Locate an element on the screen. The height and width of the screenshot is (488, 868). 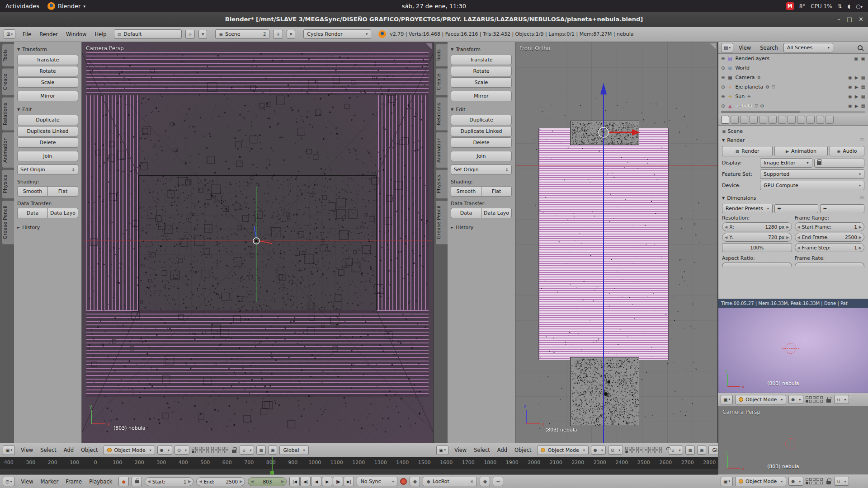
transport-button: ◀ is located at coordinates (316, 482).